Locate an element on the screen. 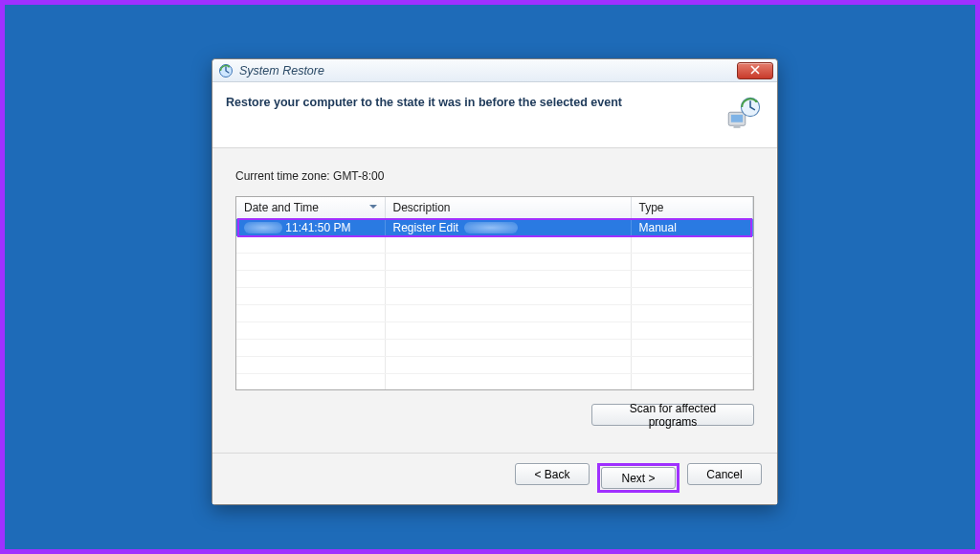 The width and height of the screenshot is (980, 554). system-restore-large-icon is located at coordinates (744, 114).